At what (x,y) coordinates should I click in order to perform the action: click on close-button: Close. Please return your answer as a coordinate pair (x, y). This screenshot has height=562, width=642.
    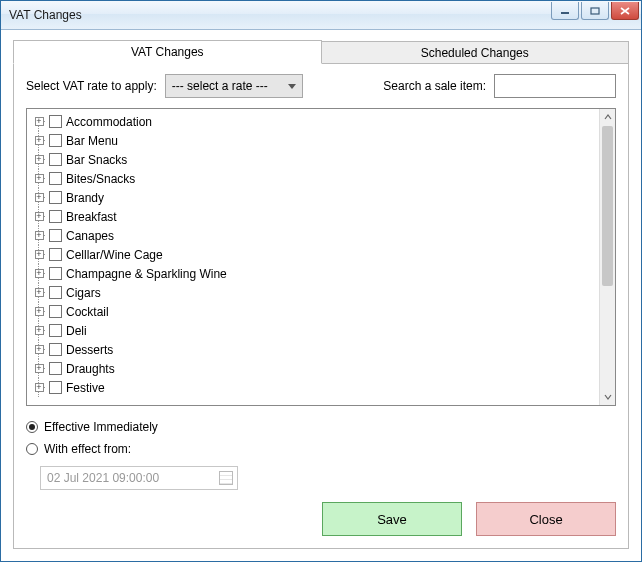
    Looking at the image, I should click on (546, 519).